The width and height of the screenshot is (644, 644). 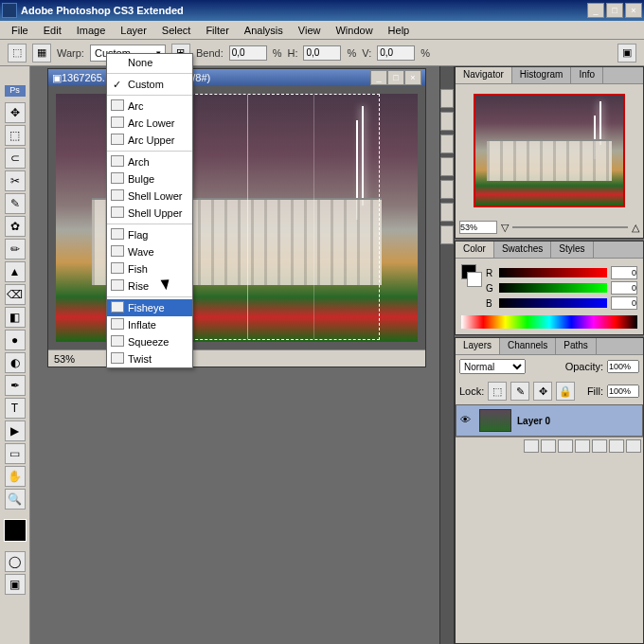 What do you see at coordinates (150, 63) in the screenshot?
I see `warp-option-none: None` at bounding box center [150, 63].